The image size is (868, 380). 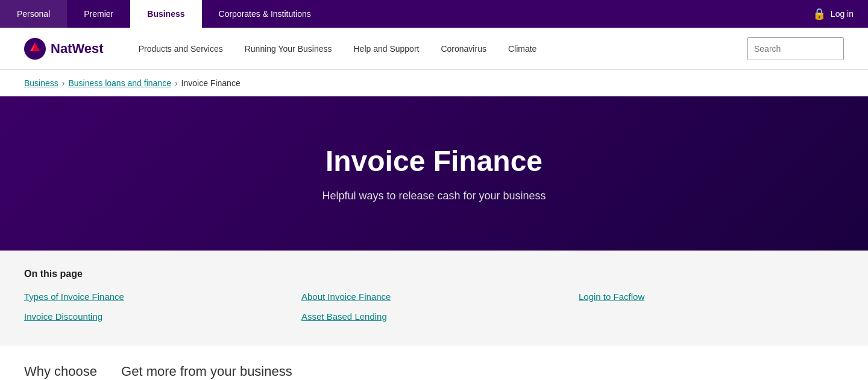 I want to click on search-box, so click(x=796, y=49).